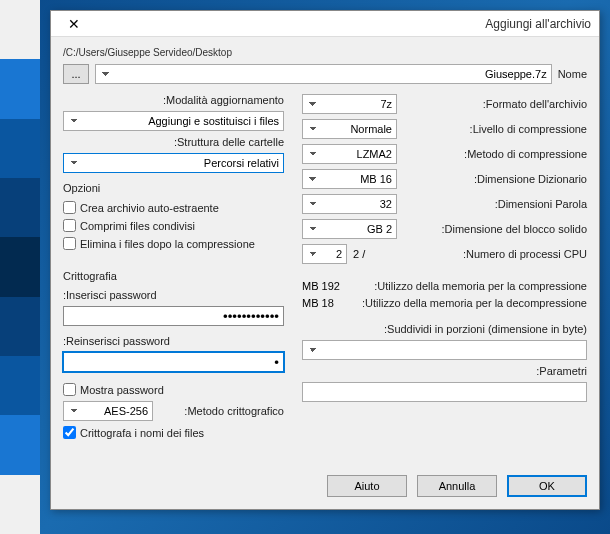 The image size is (610, 534). I want to click on sfx-checkbox, so click(70, 208).